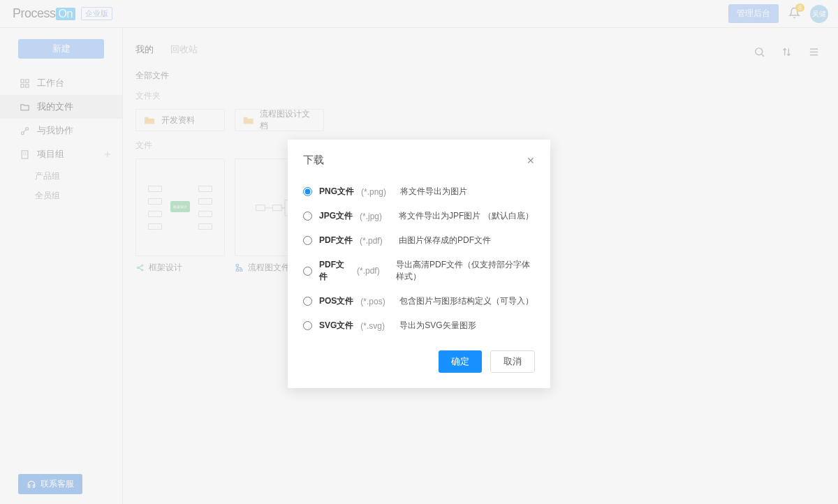 This screenshot has width=838, height=504. What do you see at coordinates (314, 161) in the screenshot?
I see `modal-title: 下载` at bounding box center [314, 161].